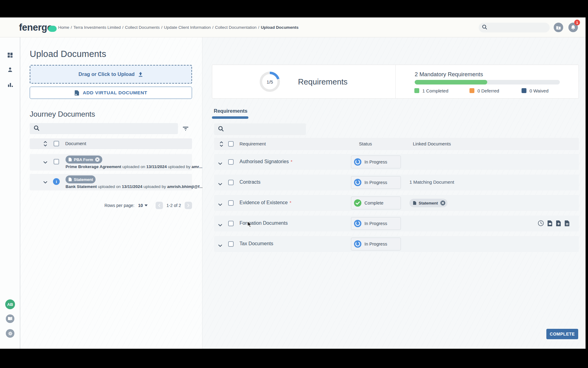  Describe the element at coordinates (81, 179) in the screenshot. I see `document-type-badge: Statement` at that location.